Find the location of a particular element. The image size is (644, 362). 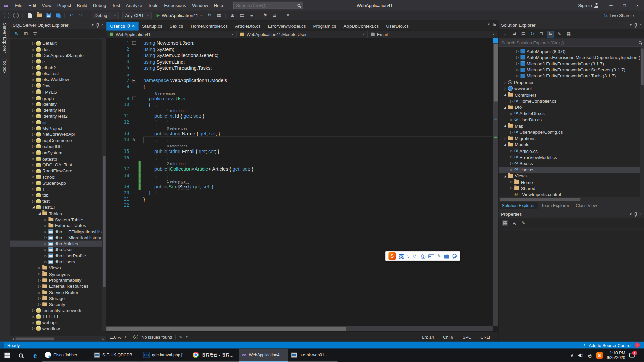

wrench-icon is located at coordinates (454, 256).